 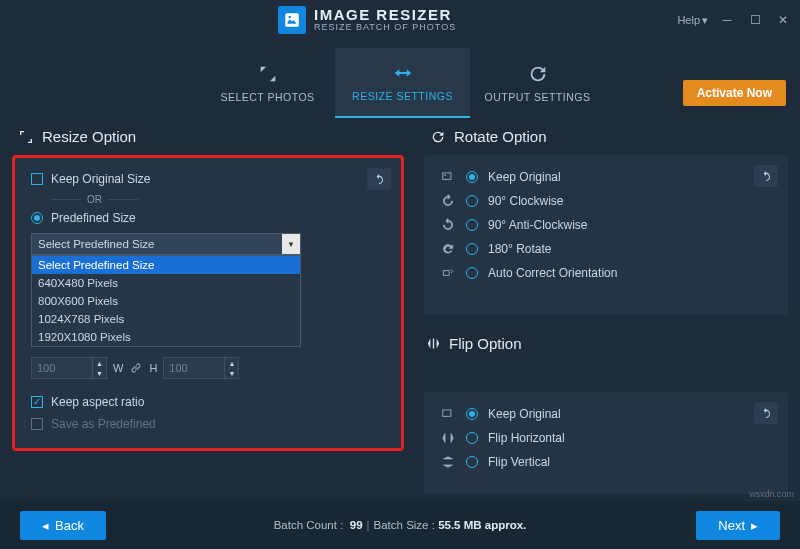 I want to click on resize-icon, so click(x=403, y=73).